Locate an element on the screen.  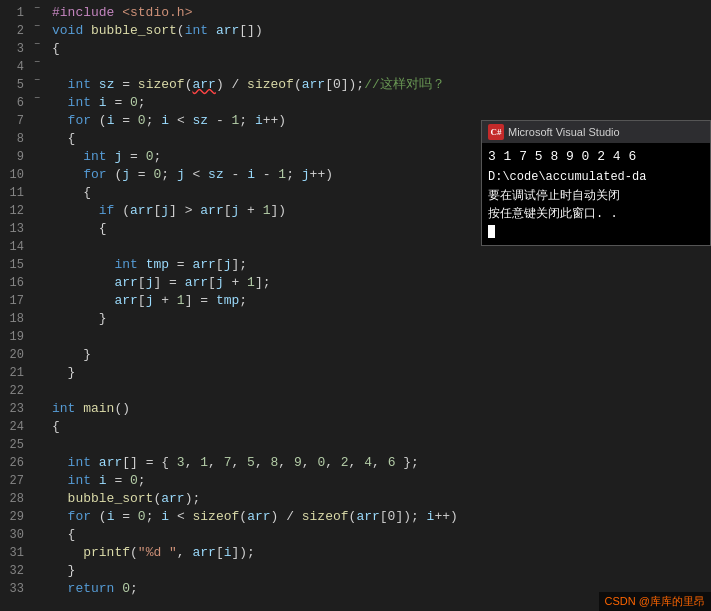
code-line: int sz = sizeof(arr) / sizeof(arr[0]);//… is located at coordinates (378, 85).